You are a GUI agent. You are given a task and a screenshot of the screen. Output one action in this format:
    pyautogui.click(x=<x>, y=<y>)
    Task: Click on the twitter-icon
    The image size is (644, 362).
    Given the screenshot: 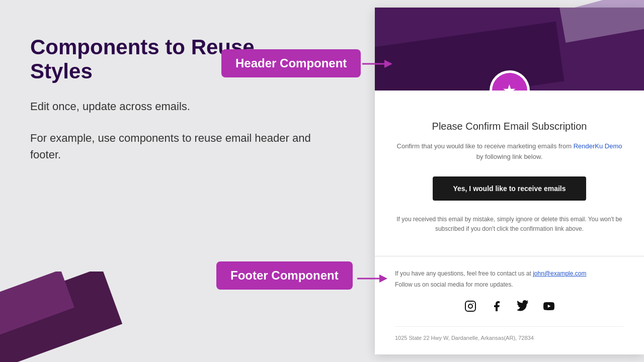 What is the action you would take?
    pyautogui.click(x=523, y=306)
    